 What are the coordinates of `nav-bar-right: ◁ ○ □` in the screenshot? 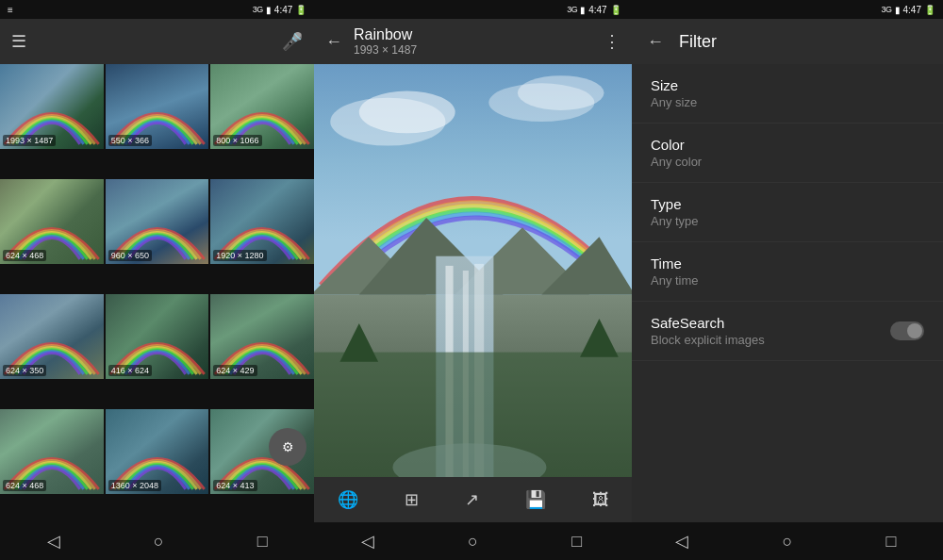 It's located at (786, 541).